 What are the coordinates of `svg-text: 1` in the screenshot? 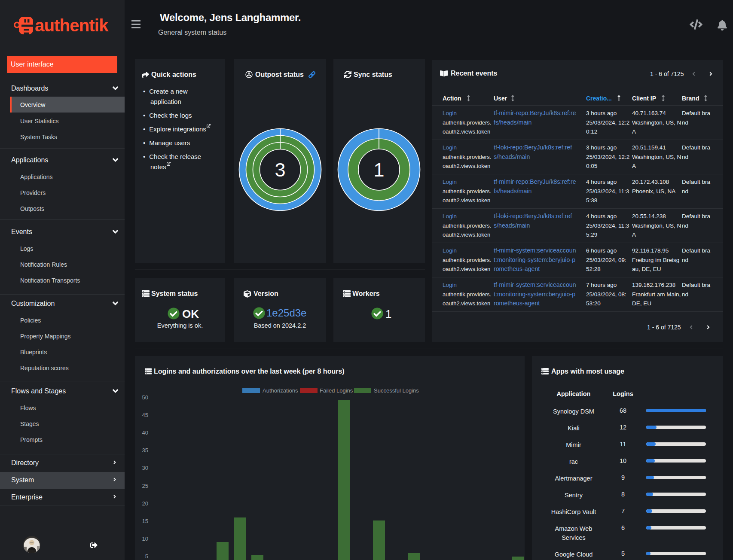 It's located at (379, 170).